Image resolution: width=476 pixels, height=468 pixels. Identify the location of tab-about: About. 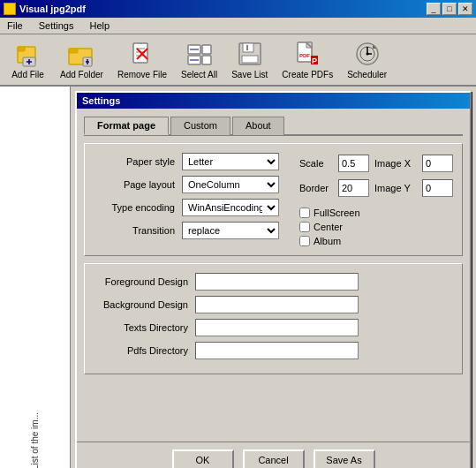
(258, 125).